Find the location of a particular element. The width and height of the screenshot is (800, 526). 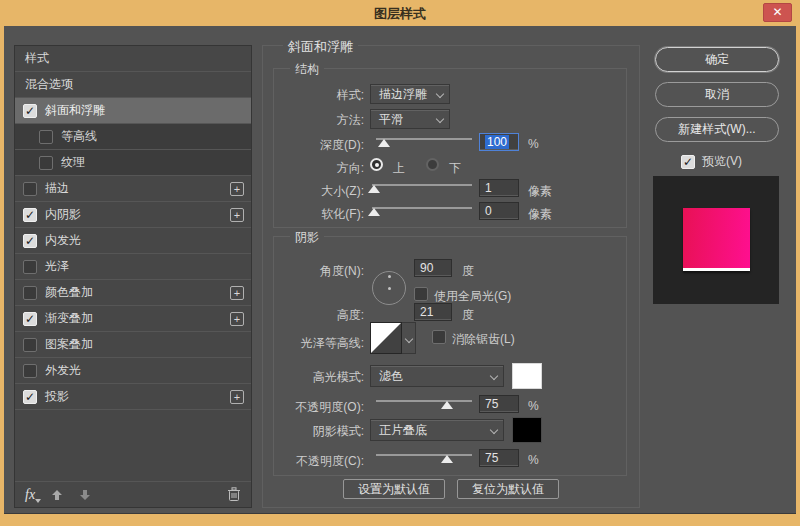

make-default-button: 设置为默认值 is located at coordinates (394, 489).